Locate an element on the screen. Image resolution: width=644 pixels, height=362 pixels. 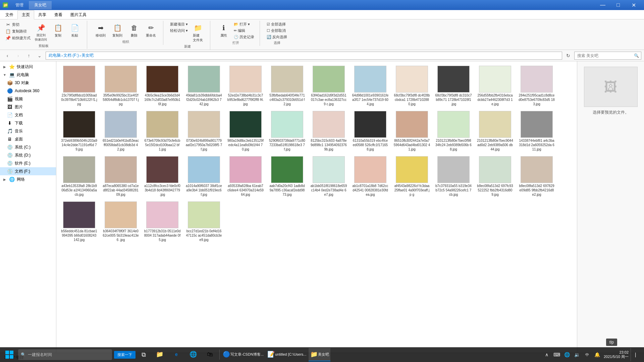
notification-icon: 🔔 is located at coordinates (597, 355).